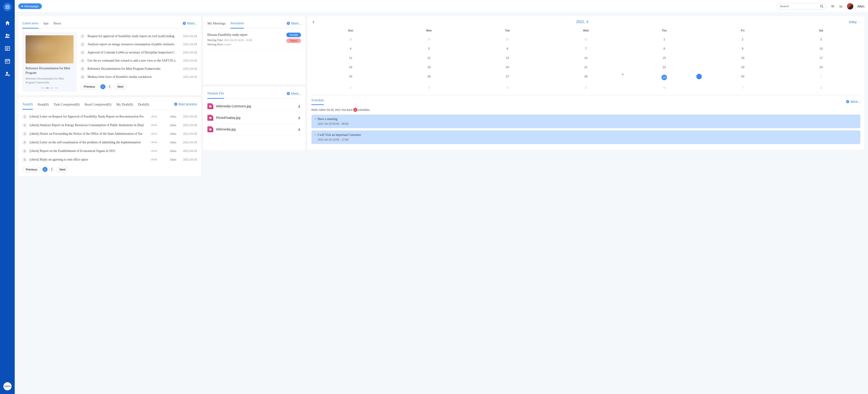 The width and height of the screenshot is (868, 394). Describe the element at coordinates (30, 24) in the screenshot. I see `news-tab-0: Latest news` at that location.